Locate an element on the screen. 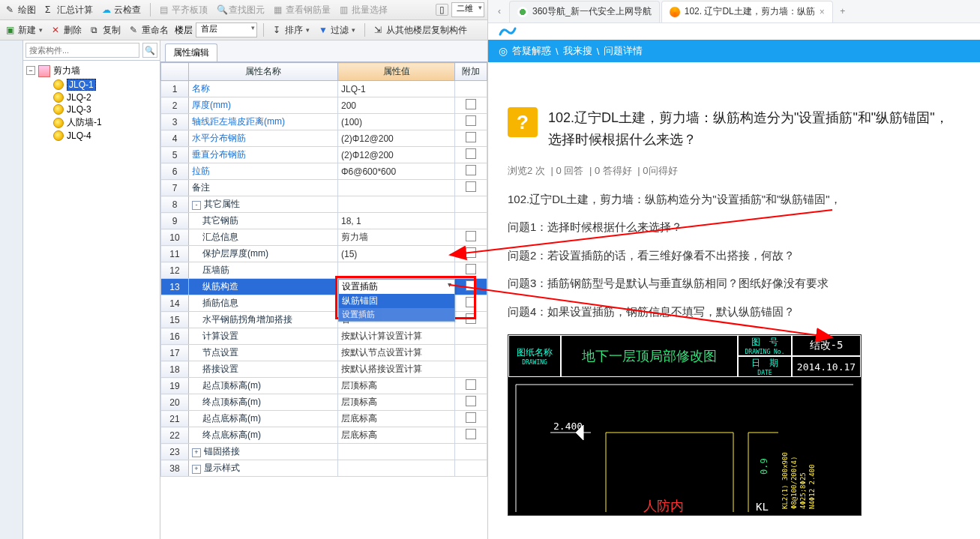 This screenshot has height=539, width=980. tree-item-jlq4: JLQ-4 is located at coordinates (91, 136).